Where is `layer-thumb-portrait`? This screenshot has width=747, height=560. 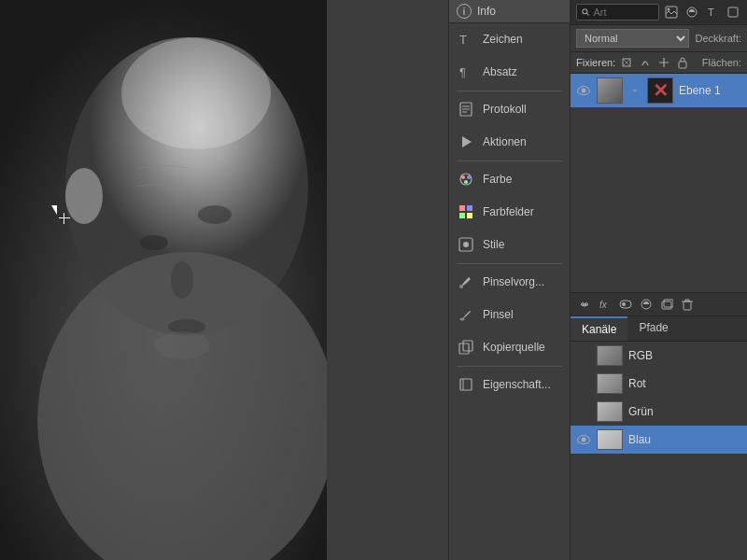 layer-thumb-portrait is located at coordinates (610, 91).